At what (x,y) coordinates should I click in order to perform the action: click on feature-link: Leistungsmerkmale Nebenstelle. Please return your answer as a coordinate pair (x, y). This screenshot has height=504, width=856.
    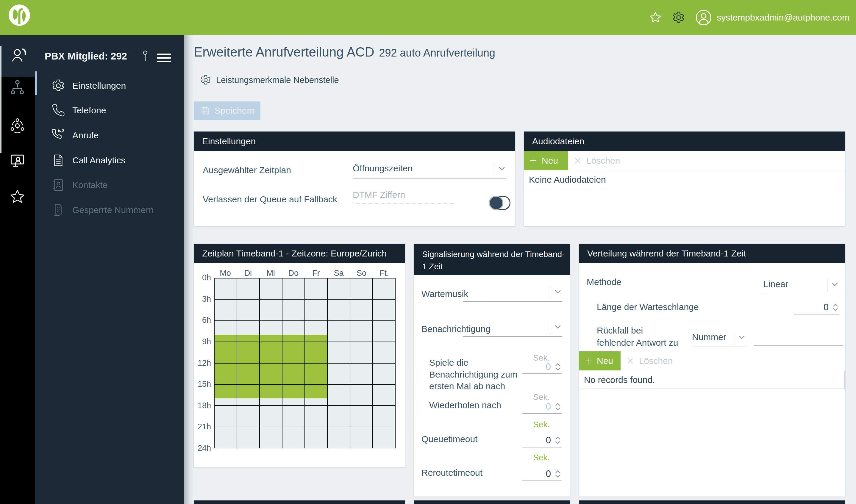
    Looking at the image, I should click on (270, 80).